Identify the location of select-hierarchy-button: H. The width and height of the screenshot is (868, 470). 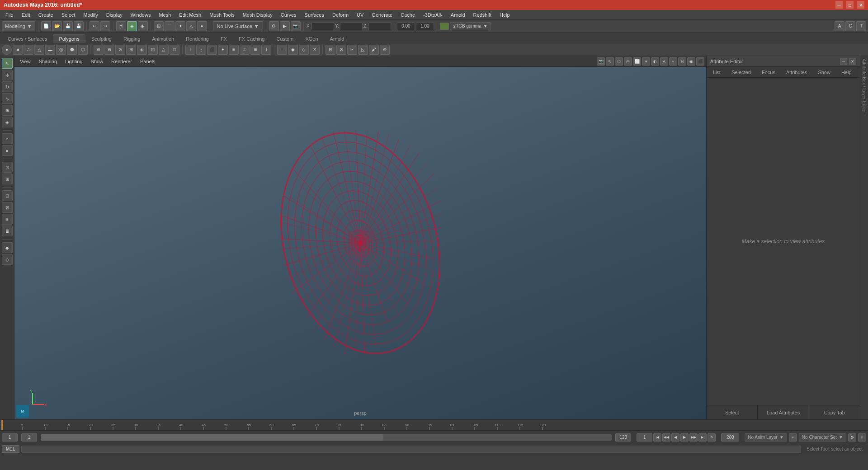
(121, 26).